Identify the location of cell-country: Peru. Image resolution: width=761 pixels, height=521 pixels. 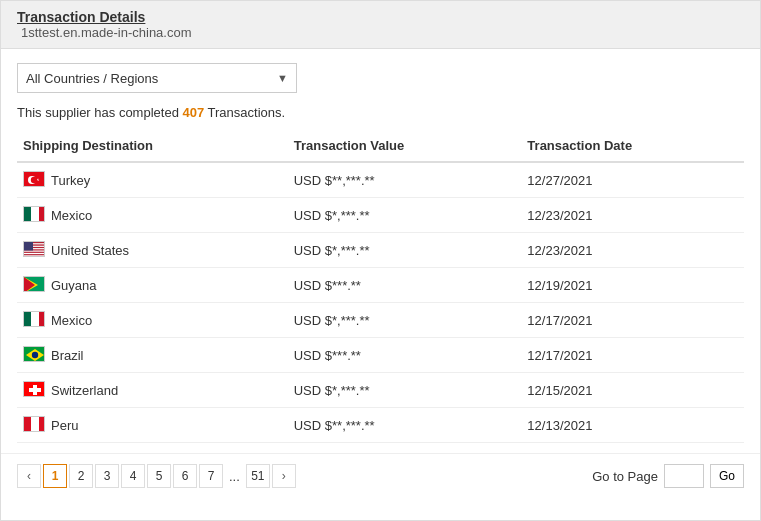
(152, 426).